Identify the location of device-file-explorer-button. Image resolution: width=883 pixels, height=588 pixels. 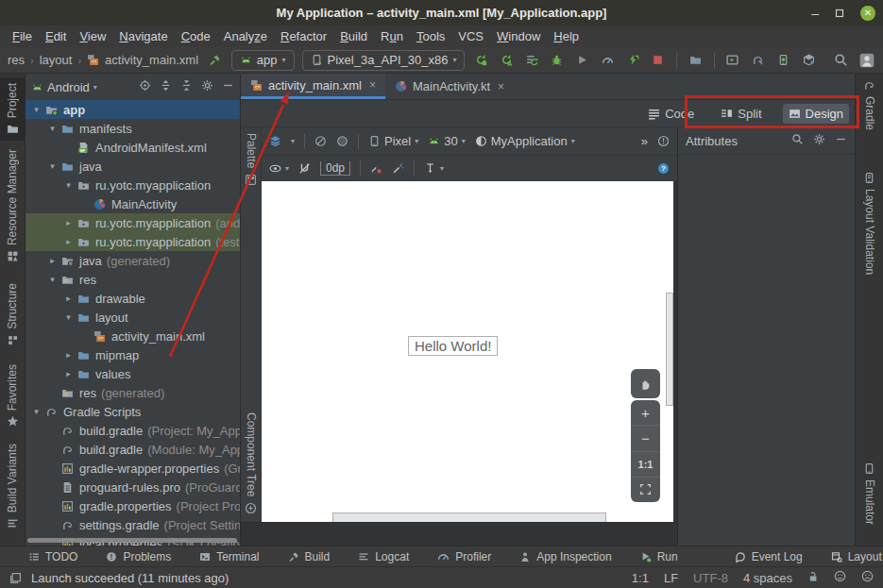
(695, 60).